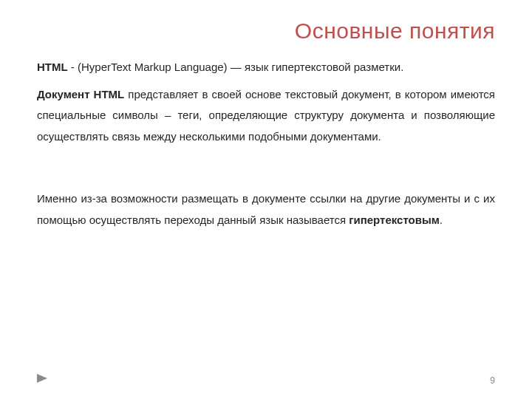  What do you see at coordinates (266, 31) in the screenshot?
I see `slide-title: Основные понятия` at bounding box center [266, 31].